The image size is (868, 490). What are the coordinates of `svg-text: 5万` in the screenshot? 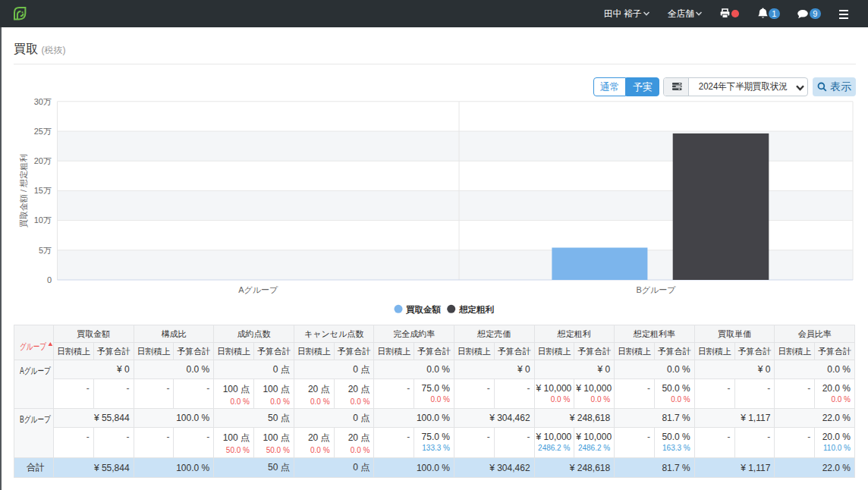 It's located at (46, 250).